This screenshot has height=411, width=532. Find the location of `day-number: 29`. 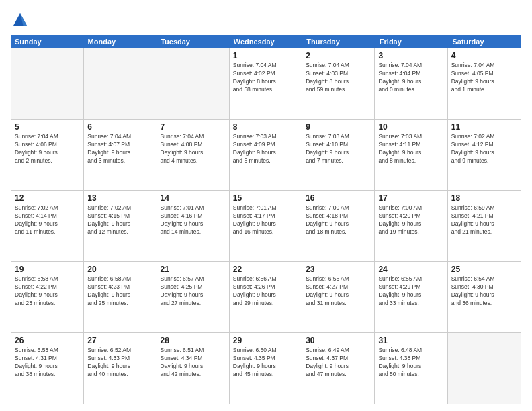

day-number: 29 is located at coordinates (266, 340).